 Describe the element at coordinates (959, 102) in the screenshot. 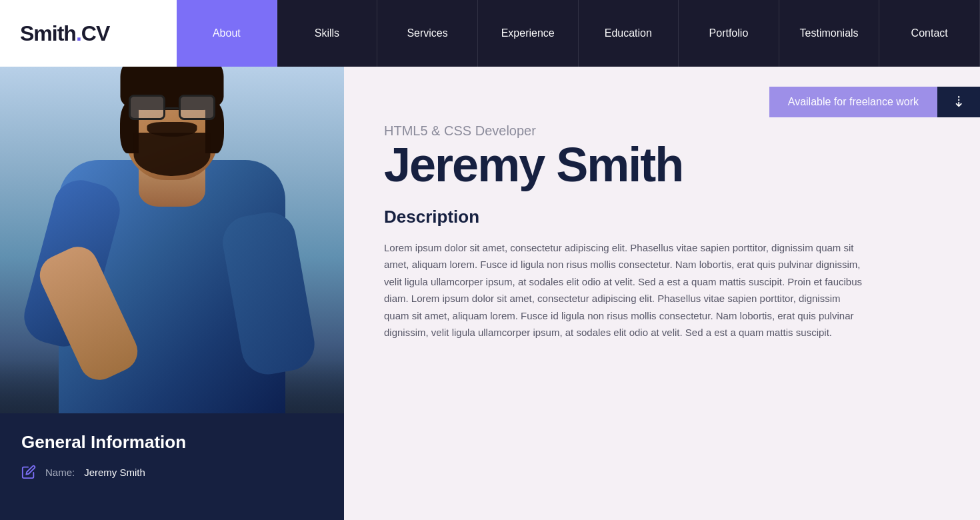

I see `download-icon: ⇣` at that location.